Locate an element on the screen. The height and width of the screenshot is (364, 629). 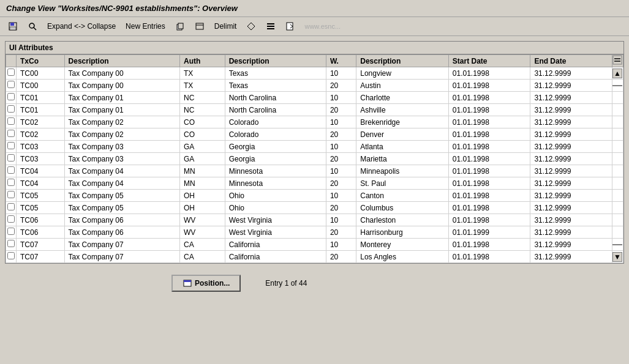
table-row: TC02Tax Company 02COColorado20Denver01.0… is located at coordinates (315, 135).